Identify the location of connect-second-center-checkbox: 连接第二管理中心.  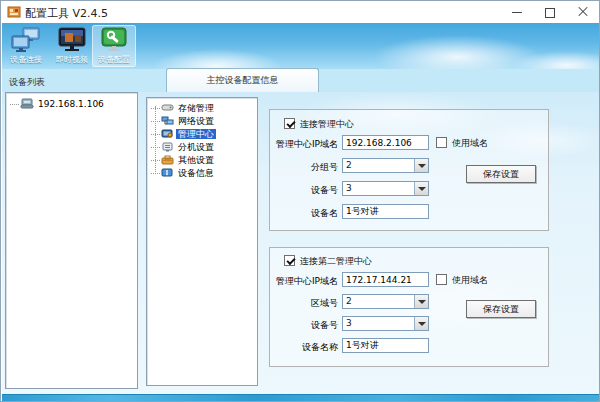
(328, 261).